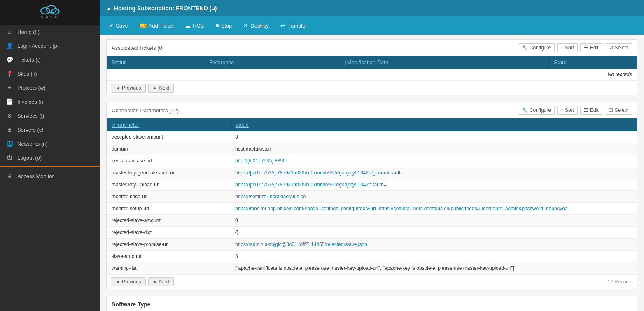 The image size is (644, 311). What do you see at coordinates (372, 220) in the screenshot?
I see `table-row: rejected-slave-amount0` at bounding box center [372, 220].